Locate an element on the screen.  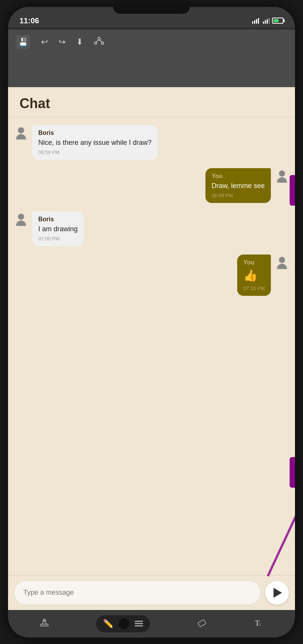
signal-bars is located at coordinates (256, 21).